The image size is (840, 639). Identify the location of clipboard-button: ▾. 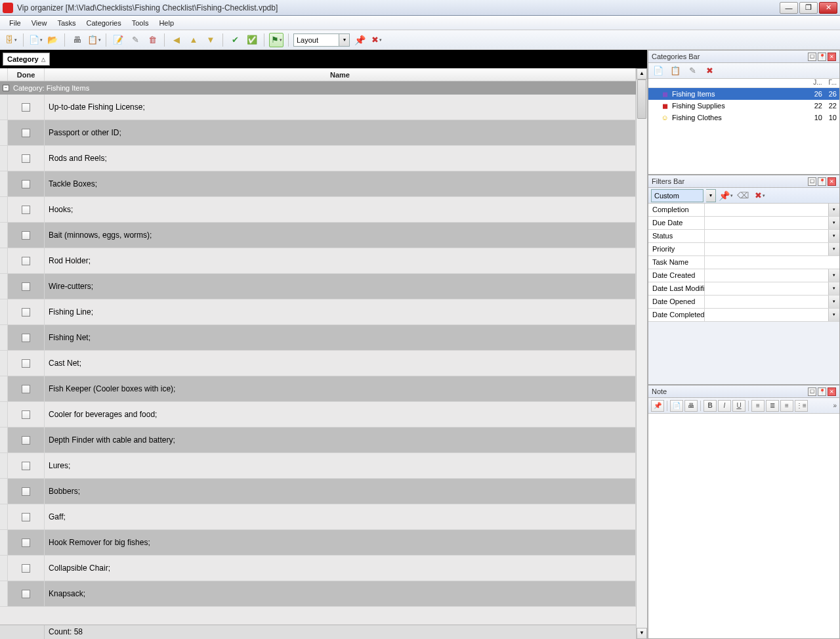
(94, 40).